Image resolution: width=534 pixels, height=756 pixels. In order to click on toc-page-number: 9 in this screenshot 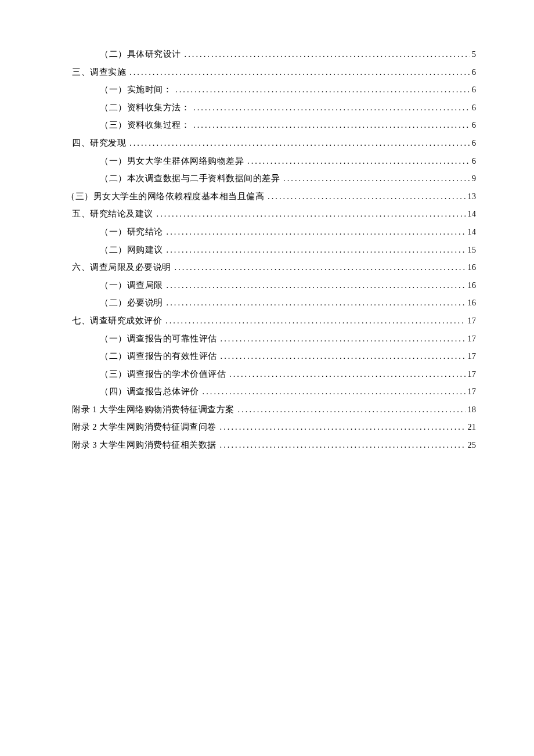, I will do `click(472, 178)`.